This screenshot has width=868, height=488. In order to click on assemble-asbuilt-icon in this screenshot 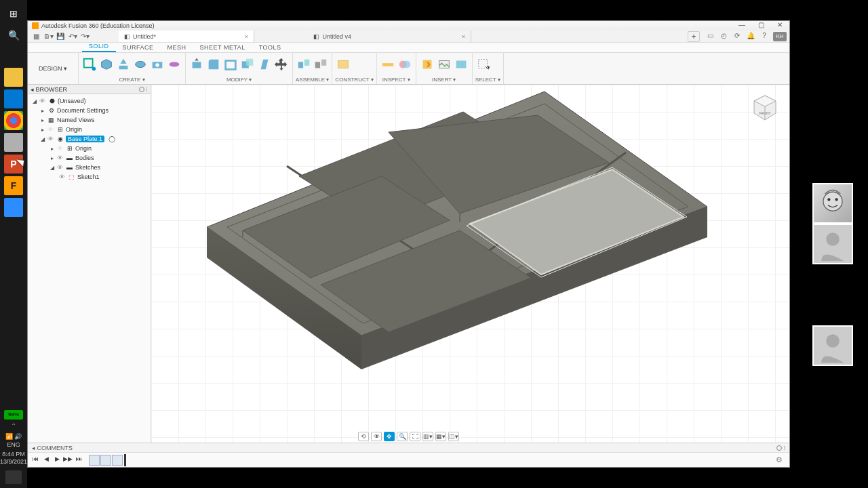, I will do `click(321, 64)`.